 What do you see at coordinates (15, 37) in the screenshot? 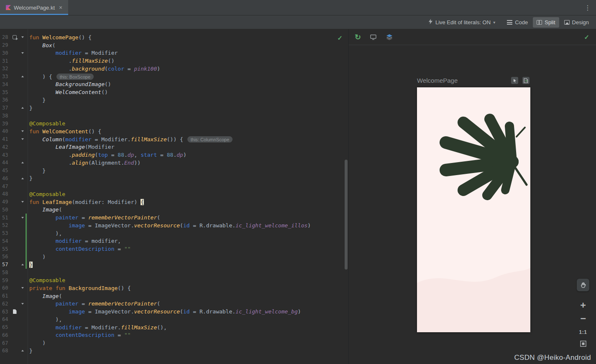
I see `preview-gutter-icon` at bounding box center [15, 37].